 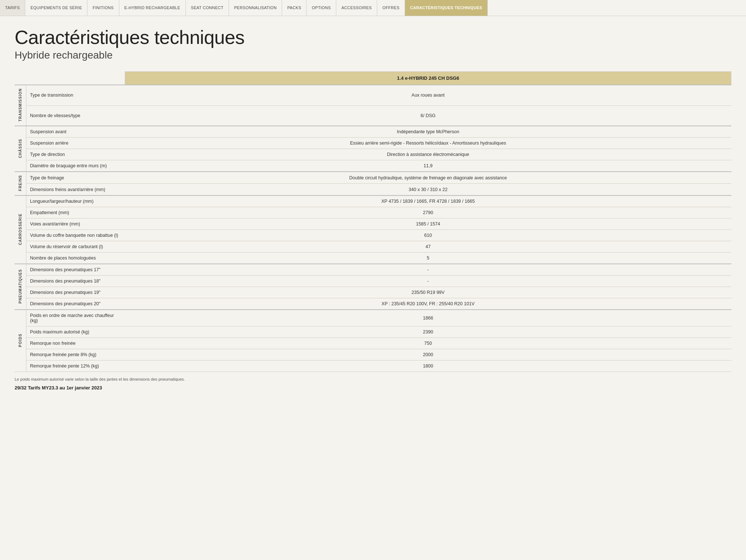 I want to click on row-label: Longueur/largeur/hauteur (mm), so click(x=76, y=201).